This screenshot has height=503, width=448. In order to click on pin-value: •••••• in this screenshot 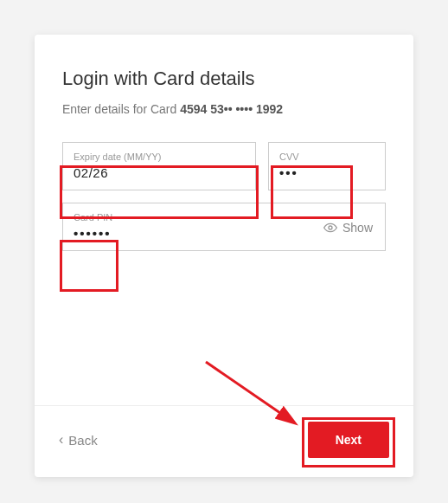, I will do `click(199, 235)`.